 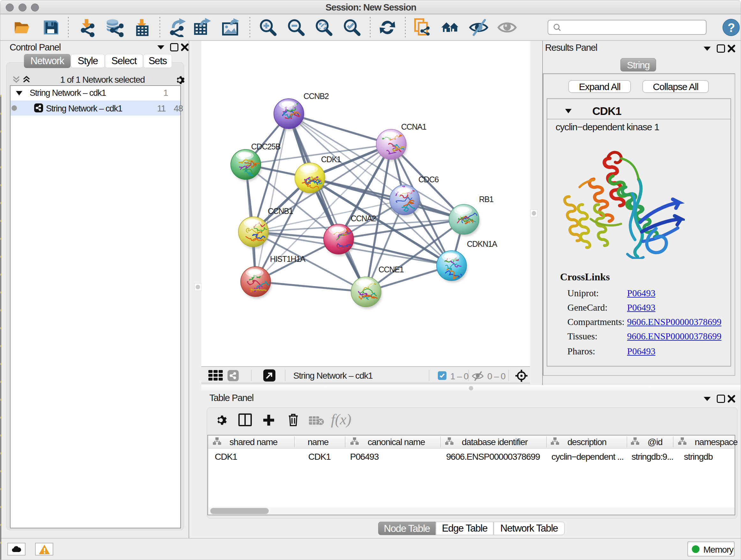 I want to click on svg-text: HIST1H1A, so click(x=288, y=259).